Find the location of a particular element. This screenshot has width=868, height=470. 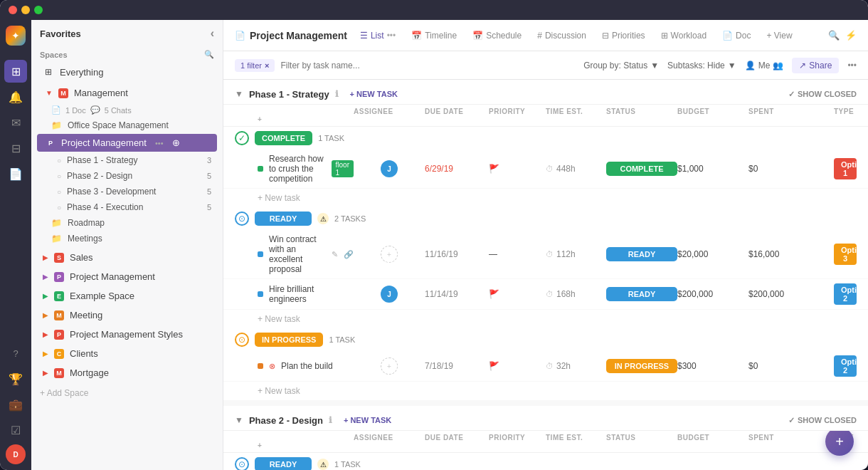

app-logo: ✦ is located at coordinates (16, 36).